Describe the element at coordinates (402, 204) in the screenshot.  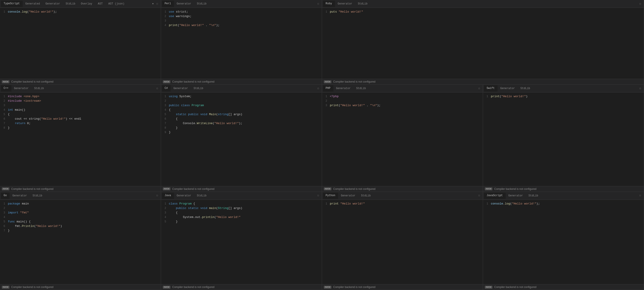
I see `code-content-python: 1 print "Hello world!"` at that location.